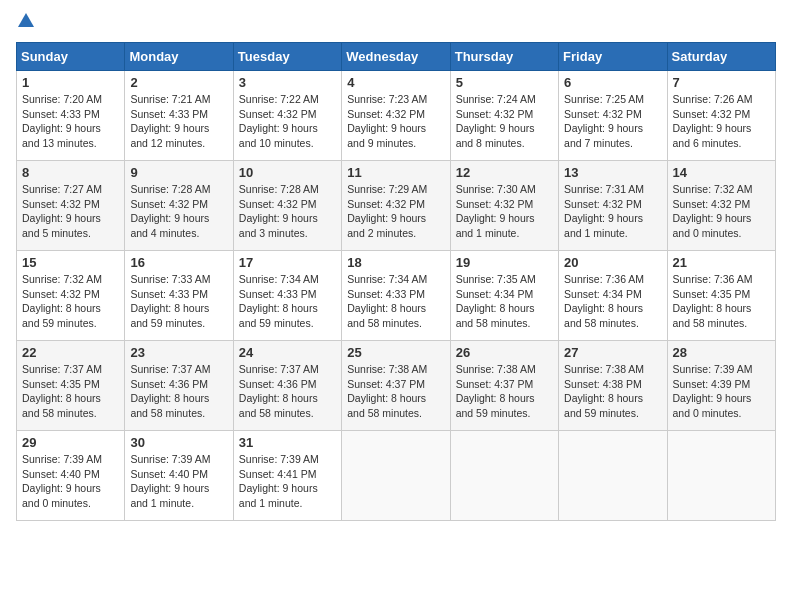  Describe the element at coordinates (396, 82) in the screenshot. I see `day-number: 4` at that location.